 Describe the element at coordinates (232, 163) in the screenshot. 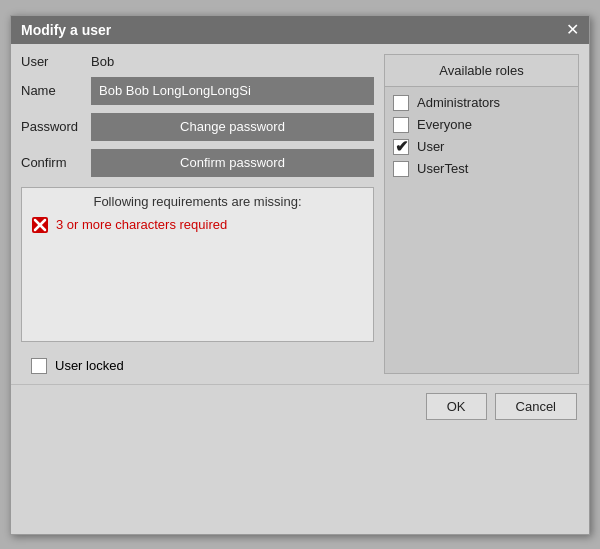

I see `confirm-password-button: Confirm password` at that location.